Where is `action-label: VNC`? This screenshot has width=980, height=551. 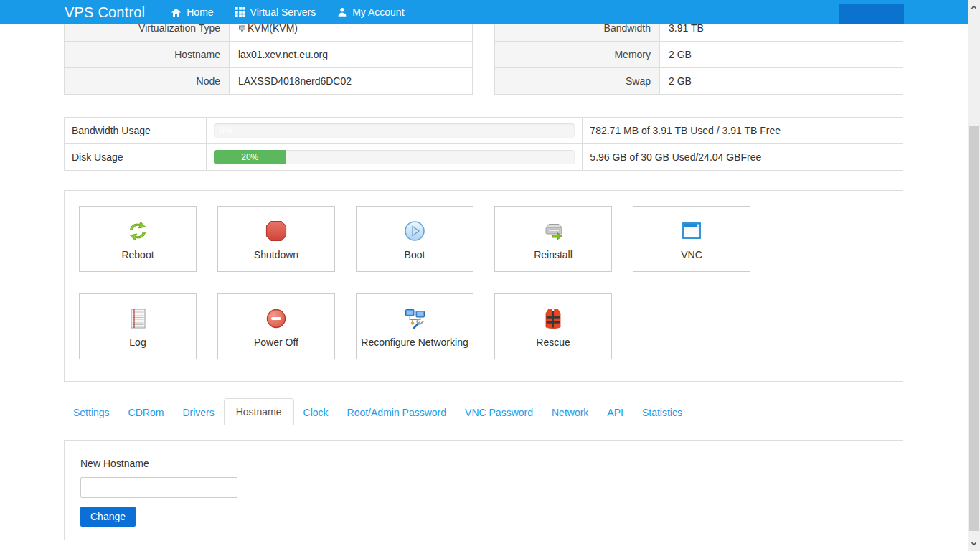
action-label: VNC is located at coordinates (692, 255).